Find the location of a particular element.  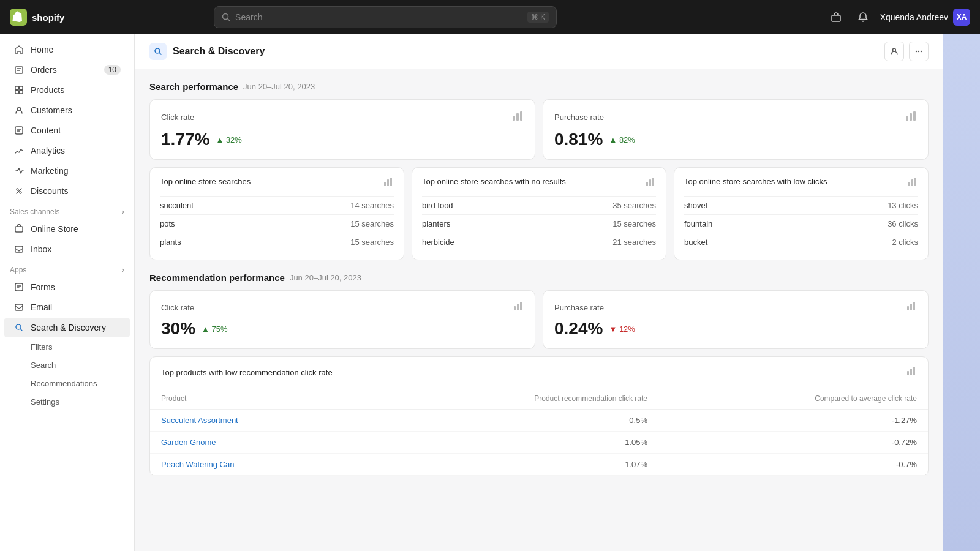

search-tables-row: Top online store searches succulent 14 s… is located at coordinates (539, 214).